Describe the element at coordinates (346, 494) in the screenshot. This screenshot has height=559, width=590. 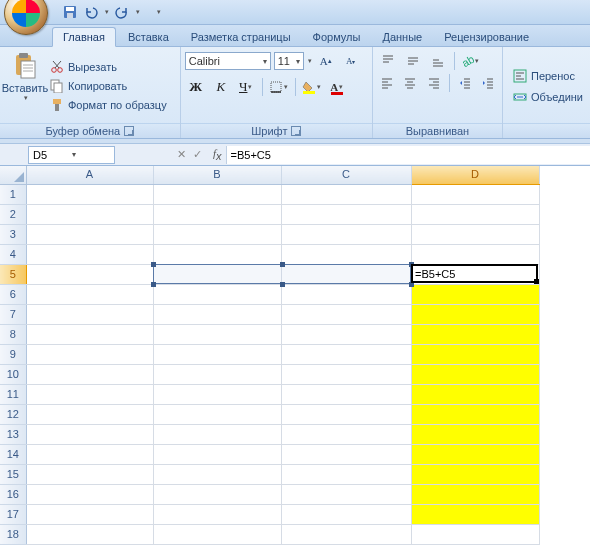
I see `cell-C16` at that location.